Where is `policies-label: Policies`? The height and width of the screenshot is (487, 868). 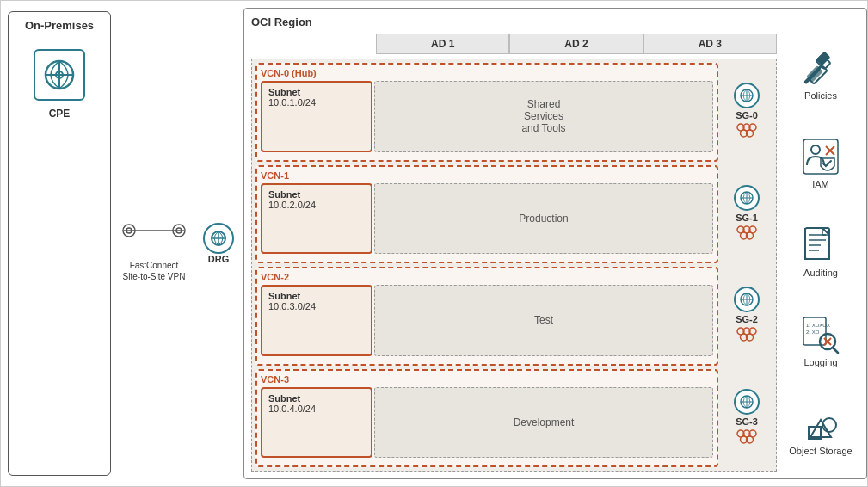 policies-label: Policies is located at coordinates (821, 96).